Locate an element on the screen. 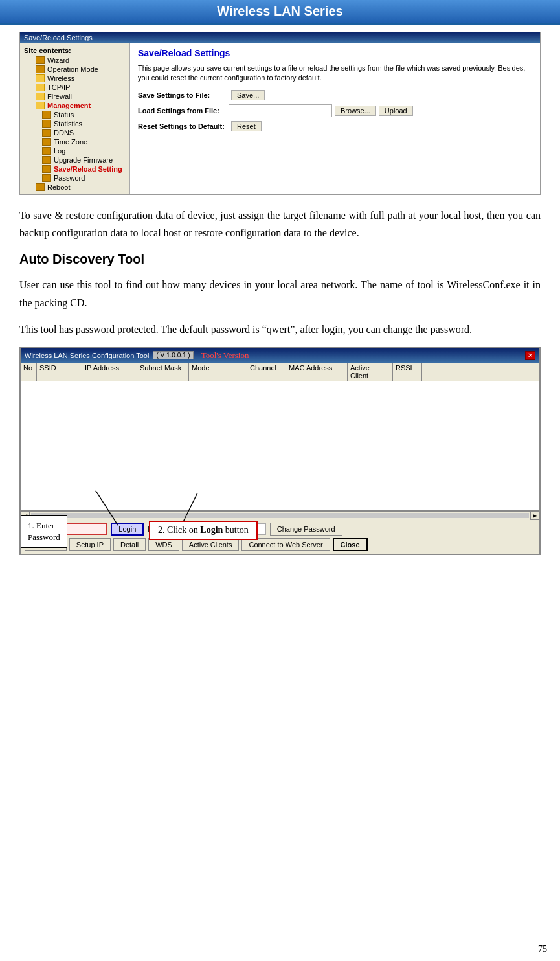 Image resolution: width=560 pixels, height=961 pixels. operation-icon is located at coordinates (40, 69).